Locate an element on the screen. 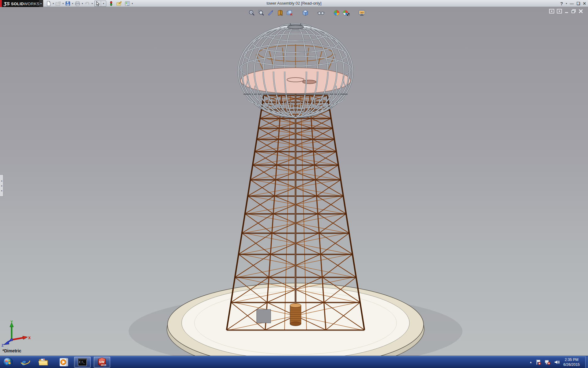  view-cube-button is located at coordinates (305, 13).